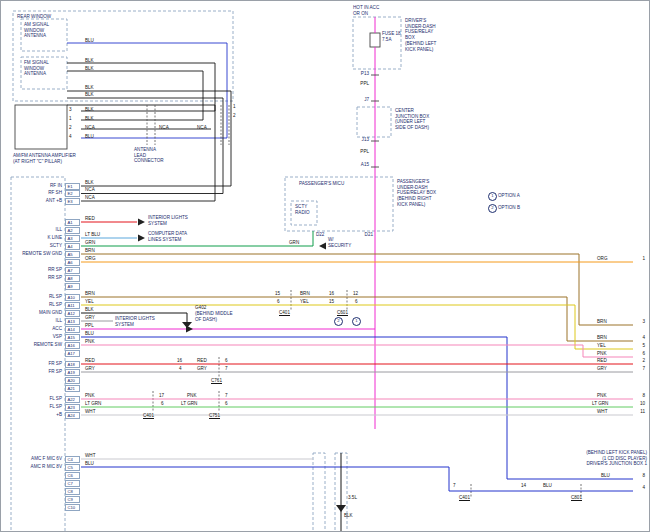  What do you see at coordinates (214, 316) in the screenshot?
I see `ground-location-label: (BEHIND MIDDLE OF DASH)` at bounding box center [214, 316].